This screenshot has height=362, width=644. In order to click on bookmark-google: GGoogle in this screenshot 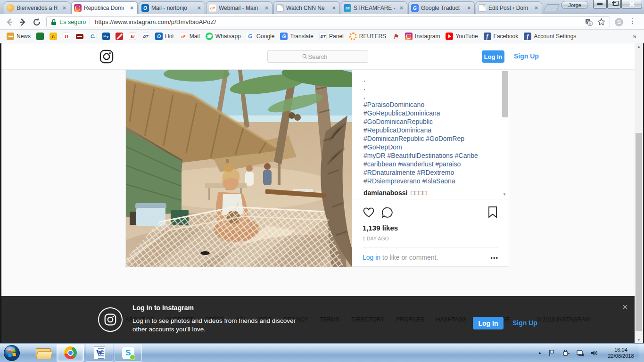, I will do `click(261, 36)`.